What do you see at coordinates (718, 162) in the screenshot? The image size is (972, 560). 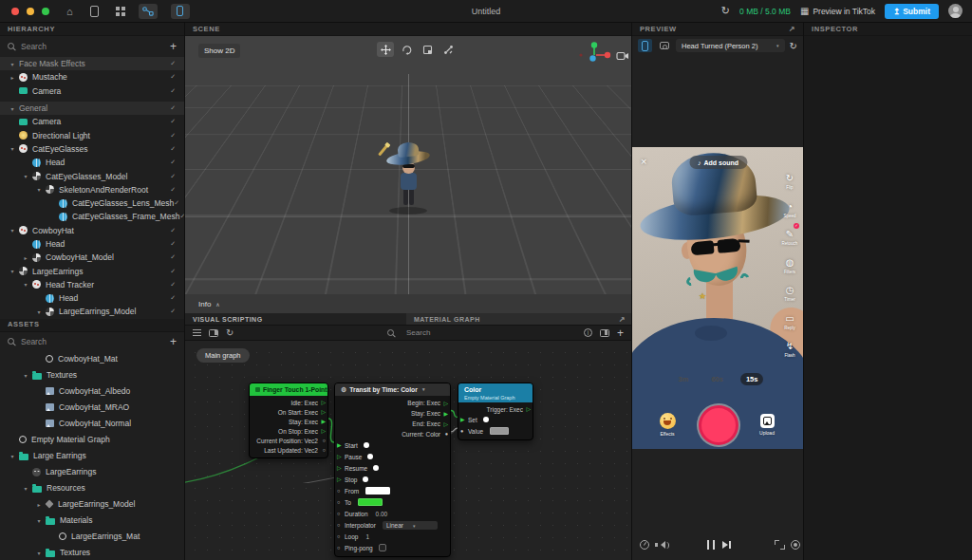 I see `add-sound-button: ♪ Add sound` at bounding box center [718, 162].